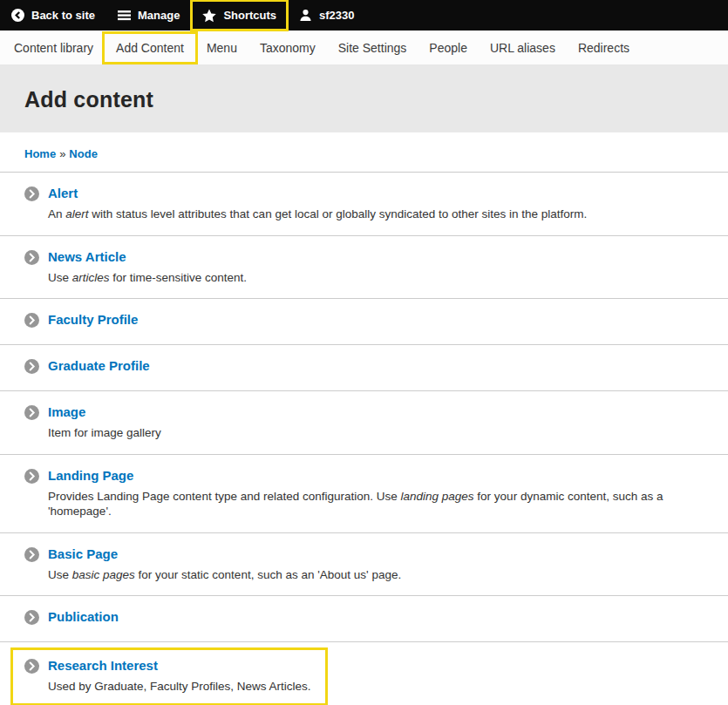 This screenshot has height=705, width=728. Describe the element at coordinates (448, 48) in the screenshot. I see `tab-people: People` at that location.